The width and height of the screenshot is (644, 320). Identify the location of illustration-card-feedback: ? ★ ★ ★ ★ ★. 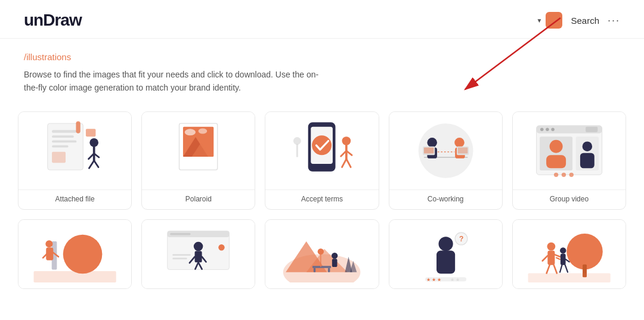
(446, 254).